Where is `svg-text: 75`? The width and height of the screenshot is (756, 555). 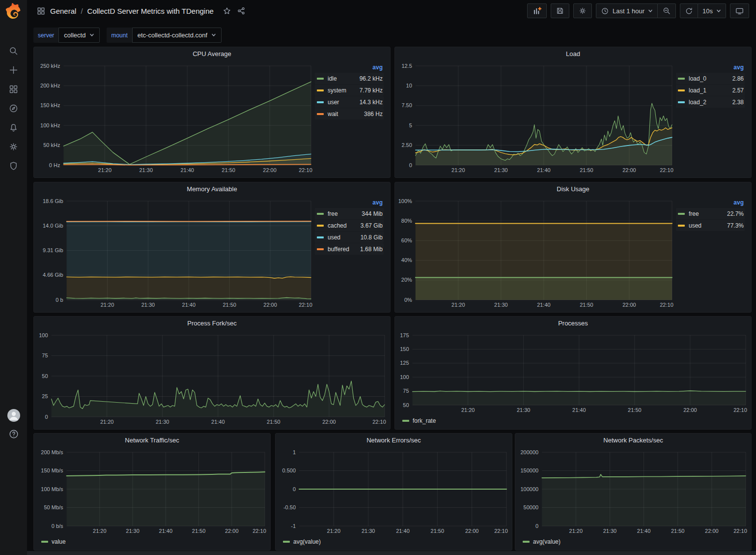 svg-text: 75 is located at coordinates (45, 355).